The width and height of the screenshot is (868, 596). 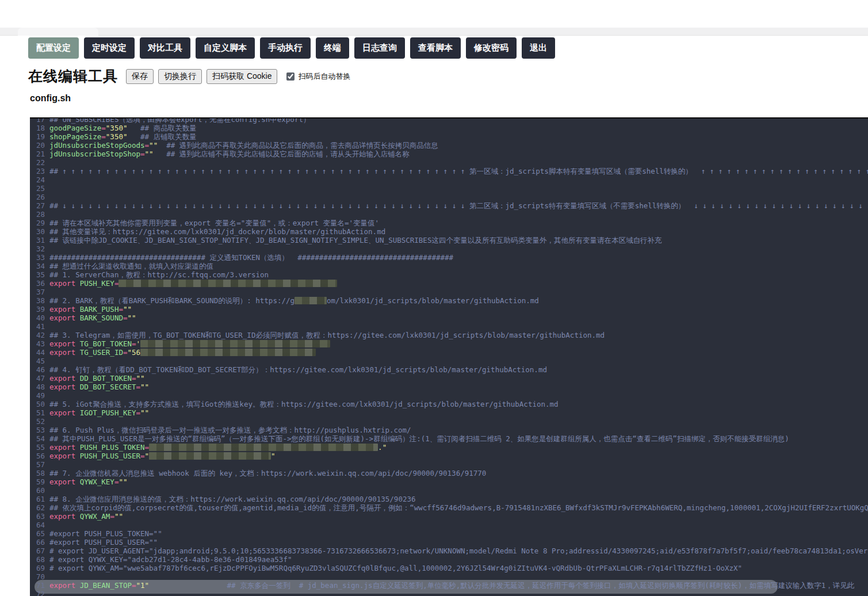 What do you see at coordinates (459, 121) in the screenshot?
I see `code-content: ## UN_SUBSCRIBES（选填，由脚本会export，无需在config…` at bounding box center [459, 121].